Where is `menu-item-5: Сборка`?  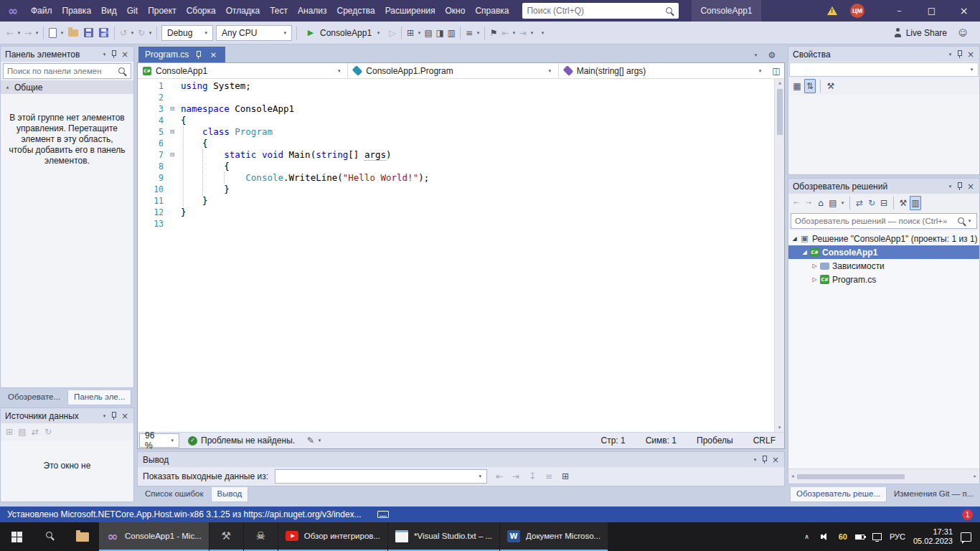 menu-item-5: Сборка is located at coordinates (201, 11).